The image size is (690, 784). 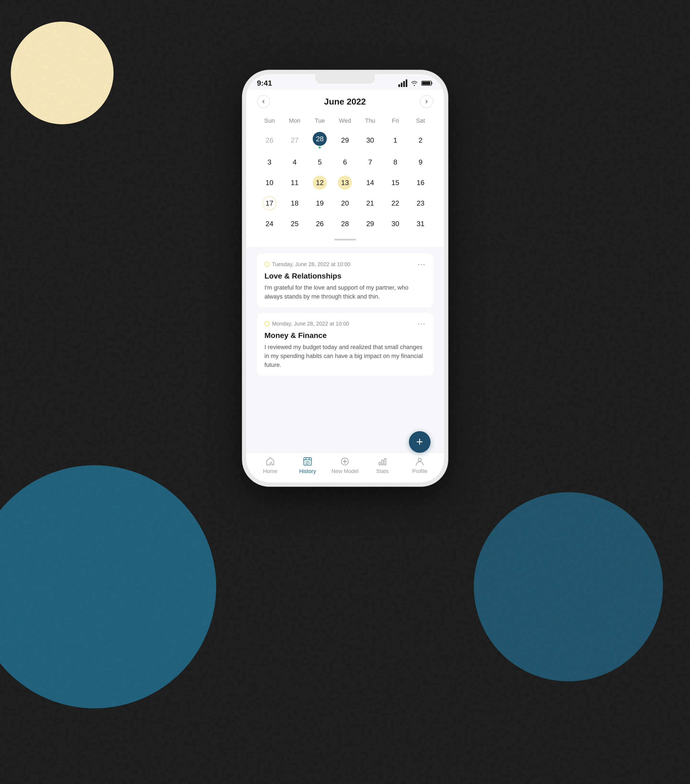 What do you see at coordinates (320, 183) in the screenshot?
I see `cal-day-12: 12` at bounding box center [320, 183].